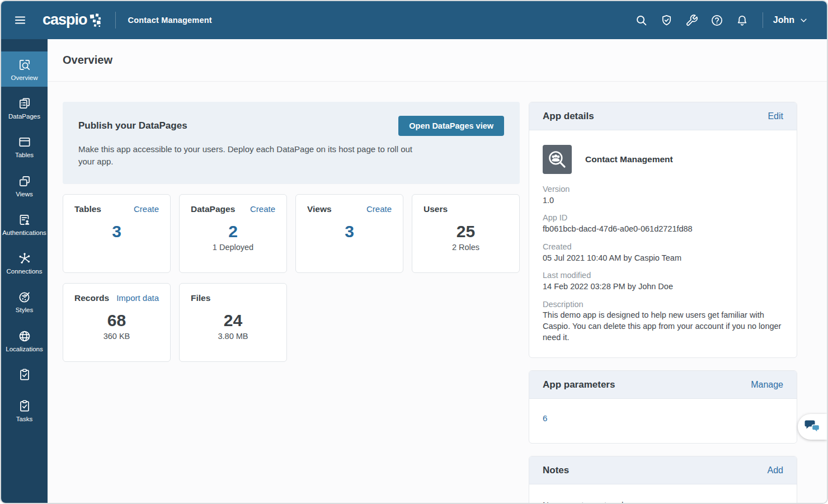 The width and height of the screenshot is (828, 504). Describe the element at coordinates (465, 232) in the screenshot. I see `stat-card-value: 25` at that location.